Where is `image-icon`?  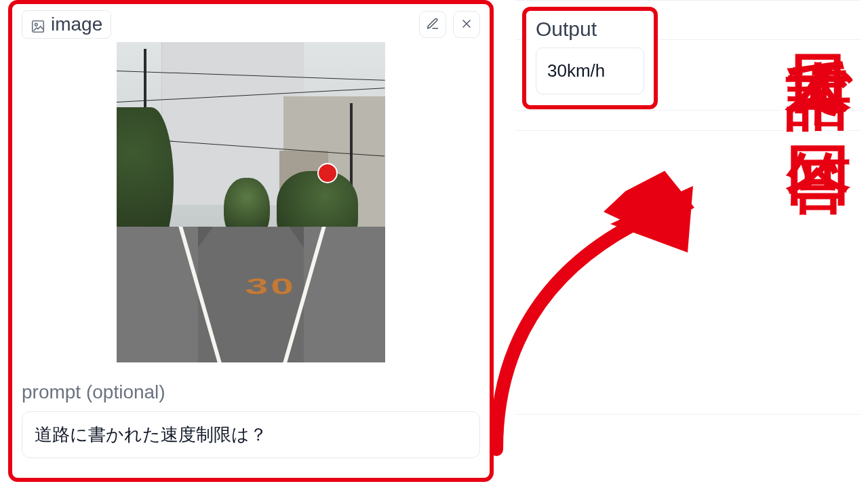 image-icon is located at coordinates (38, 24).